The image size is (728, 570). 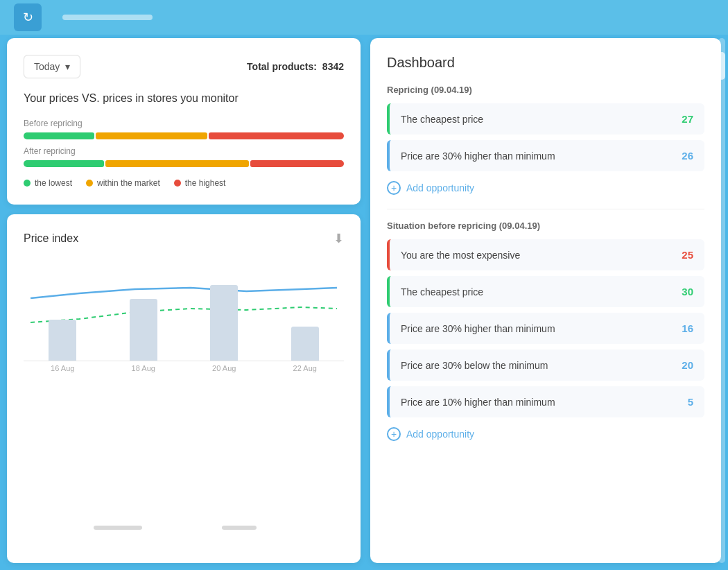 I want to click on situation-cheapest-value: 30, so click(x=688, y=291).